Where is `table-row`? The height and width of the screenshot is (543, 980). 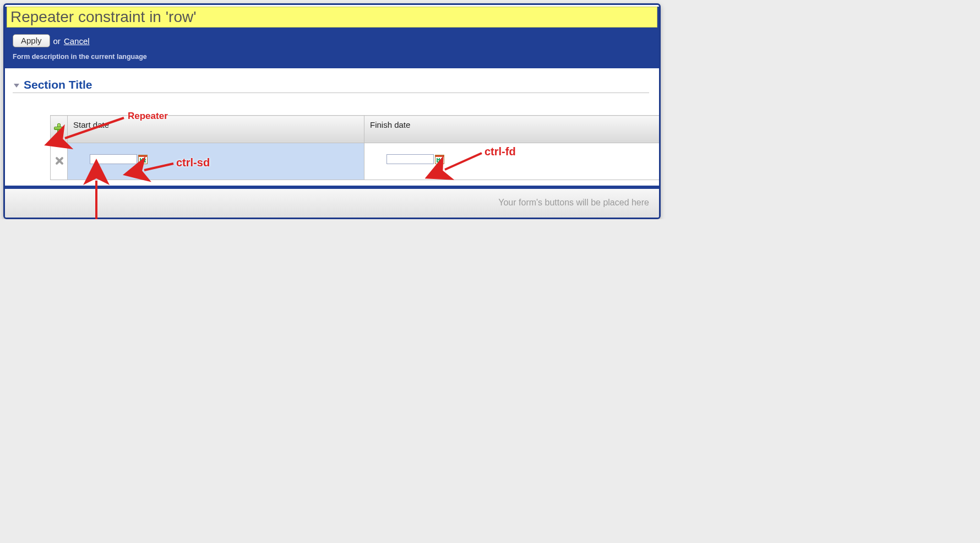
table-row is located at coordinates (356, 162).